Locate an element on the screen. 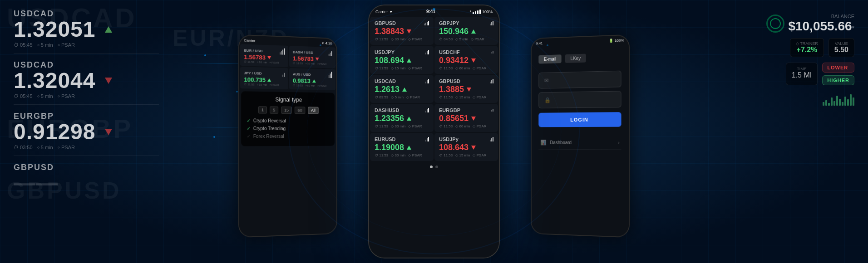  tab-email: E-mail is located at coordinates (550, 59).